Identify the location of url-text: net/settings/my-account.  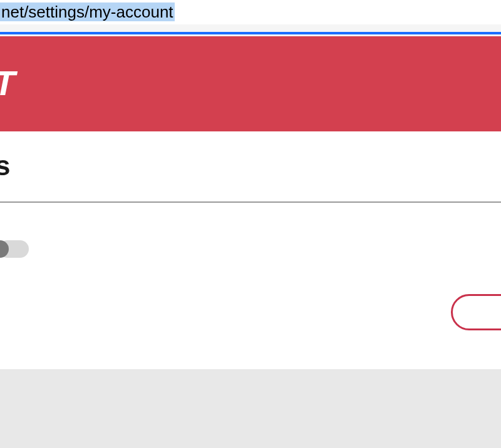
(88, 12).